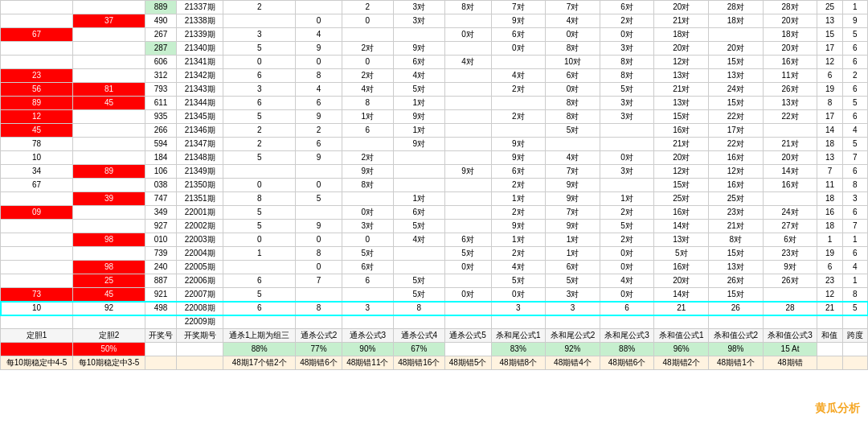 The height and width of the screenshot is (424, 868). I want to click on t4-cell: 5对, so click(419, 90).